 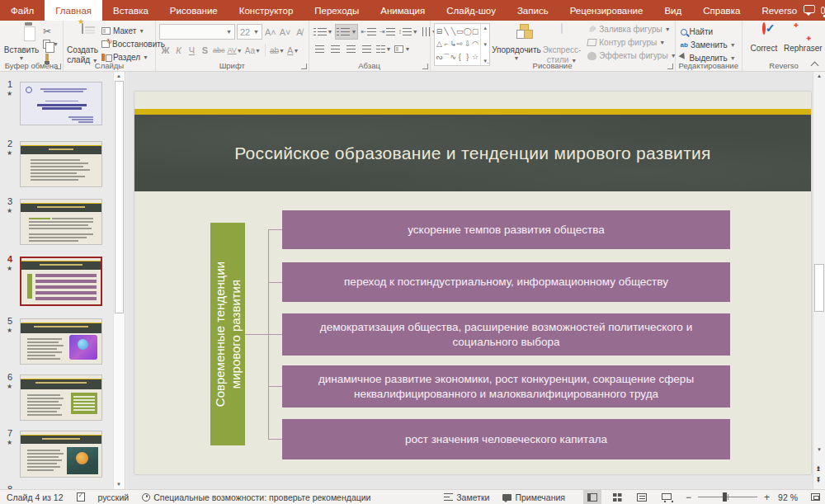 I want to click on copy-button: ▼, so click(x=51, y=45).